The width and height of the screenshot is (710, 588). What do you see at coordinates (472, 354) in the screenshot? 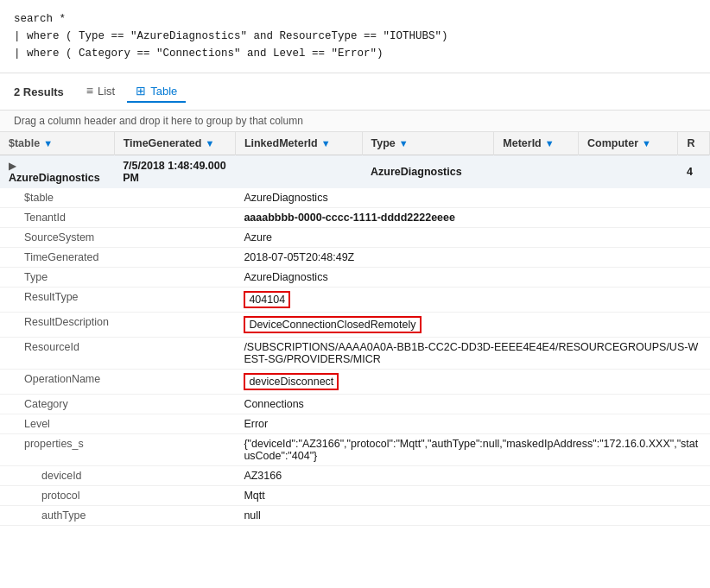
I see `detail-value-cell: /SUBSCRIPTIONS/AAAA0A0A-BB1B-CC2C-DD3D-E…` at bounding box center [472, 354].